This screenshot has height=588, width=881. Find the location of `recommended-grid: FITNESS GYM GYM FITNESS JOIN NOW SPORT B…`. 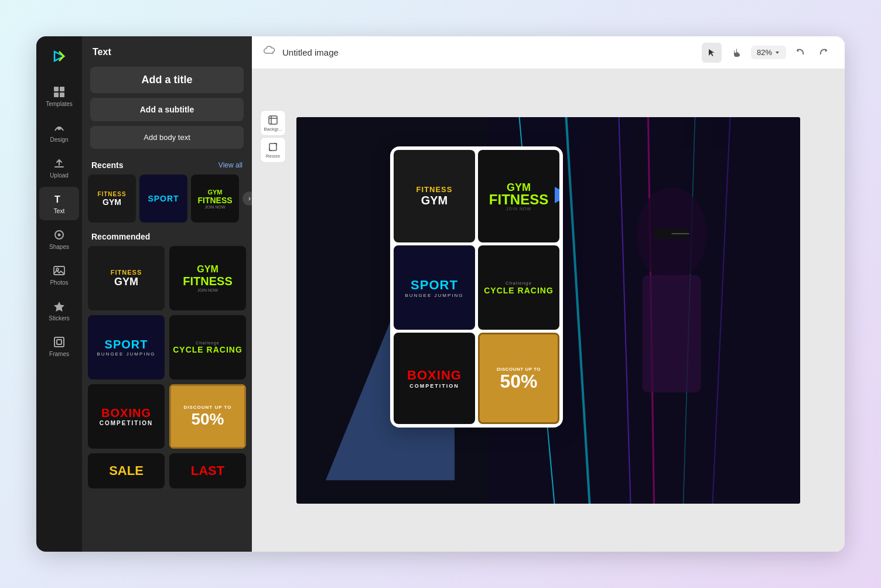

recommended-grid: FITNESS GYM GYM FITNESS JOIN NOW SPORT B… is located at coordinates (167, 370).